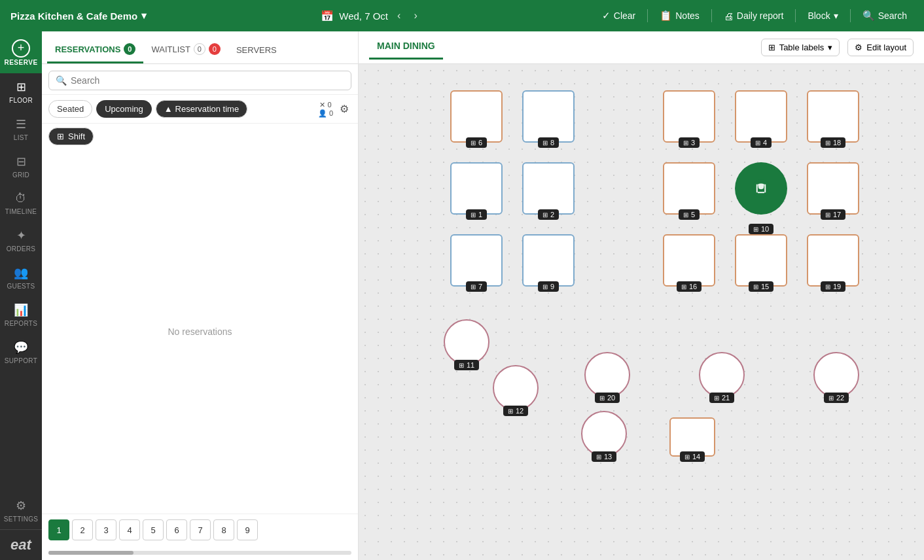 Image resolution: width=924 pixels, height=560 pixels. I want to click on page-4-button: 4, so click(130, 530).